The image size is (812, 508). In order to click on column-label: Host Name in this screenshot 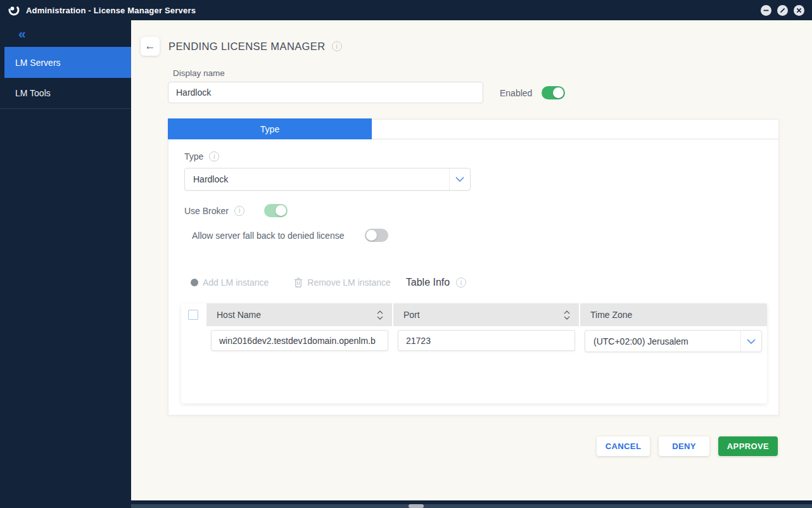, I will do `click(296, 315)`.